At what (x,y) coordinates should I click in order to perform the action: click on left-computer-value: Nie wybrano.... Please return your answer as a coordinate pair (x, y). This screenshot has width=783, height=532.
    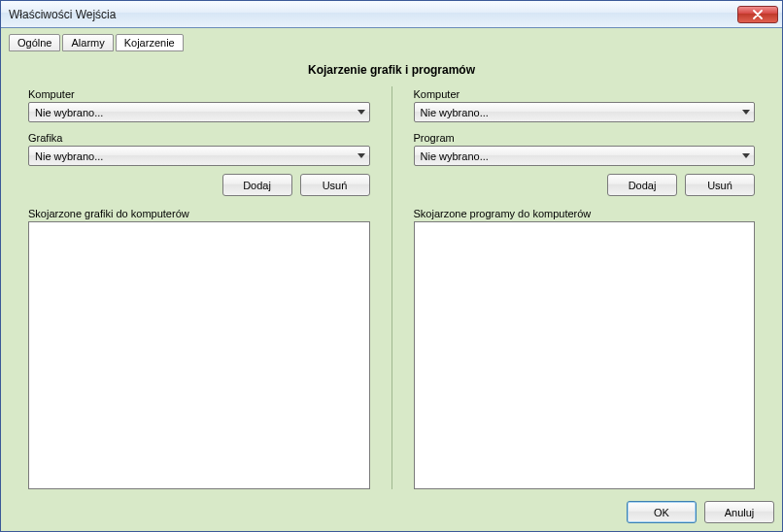
    Looking at the image, I should click on (194, 113).